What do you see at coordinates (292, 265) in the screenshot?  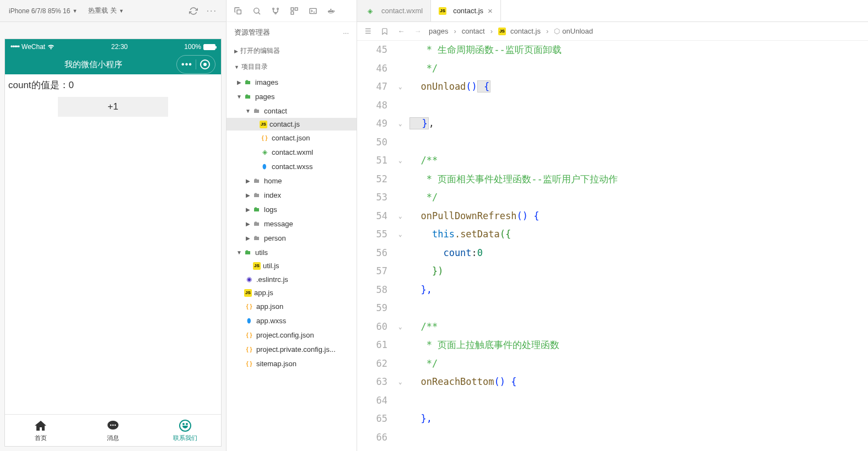 I see `tree-file-util-js: JSutil.js` at bounding box center [292, 265].